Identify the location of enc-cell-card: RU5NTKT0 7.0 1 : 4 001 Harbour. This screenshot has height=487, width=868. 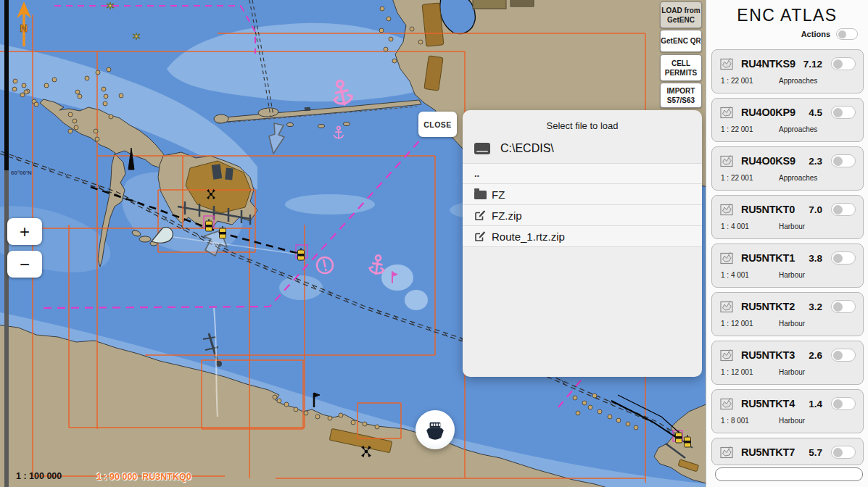
(788, 217).